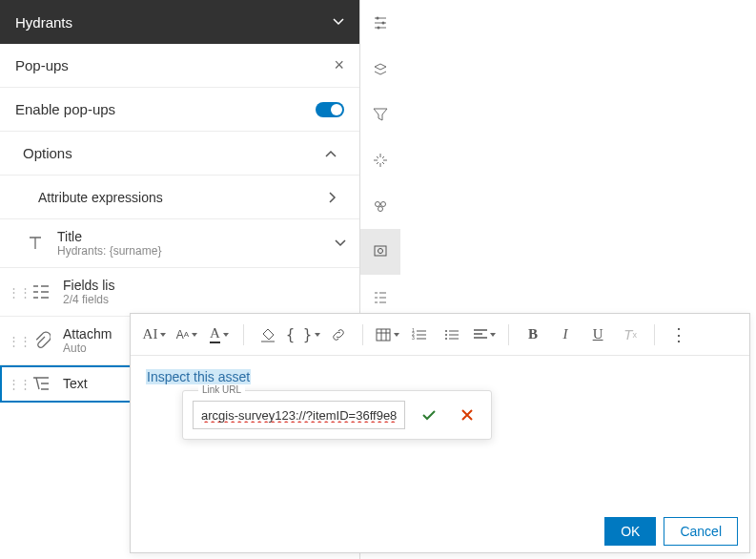  What do you see at coordinates (440, 335) in the screenshot?
I see `editor-toolbar: AI AA A { } 123 B I U Tx ⋮` at bounding box center [440, 335].